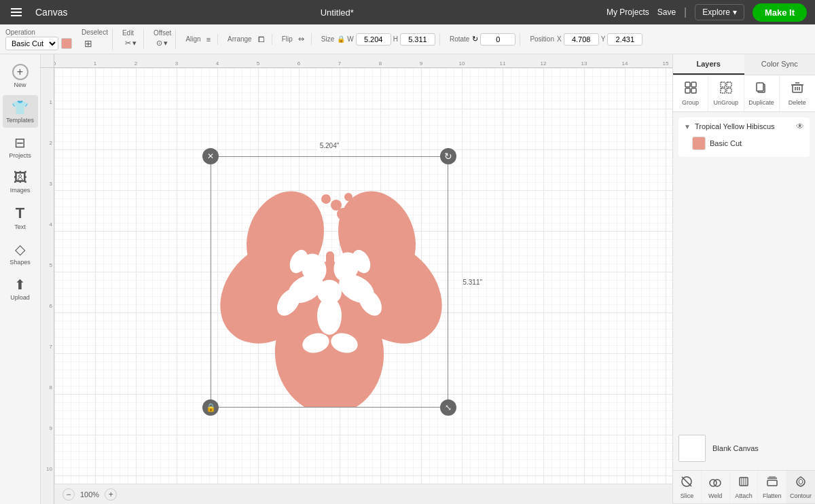 The width and height of the screenshot is (815, 504). Describe the element at coordinates (715, 483) in the screenshot. I see `weld-icon` at that location.